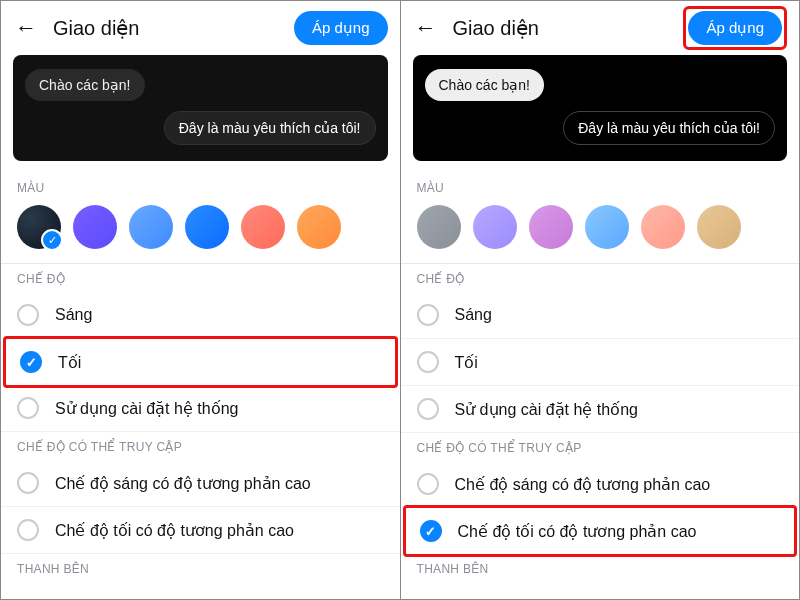  What do you see at coordinates (663, 227) in the screenshot?
I see `color-swatch-peach` at bounding box center [663, 227].